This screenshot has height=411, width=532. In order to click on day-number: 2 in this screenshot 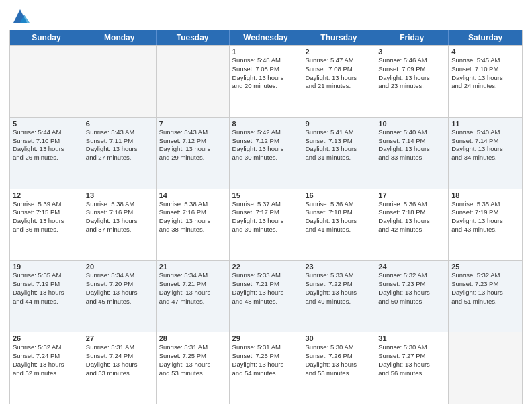, I will do `click(339, 52)`.